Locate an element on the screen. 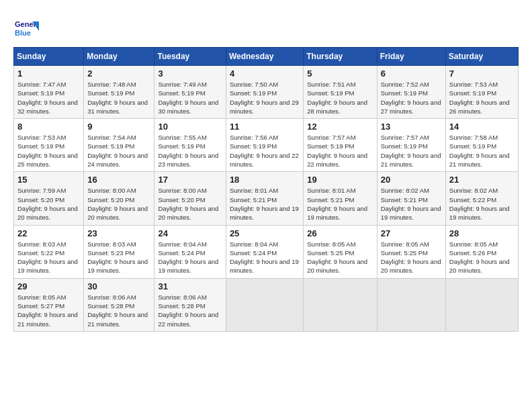  day-info: Sunrise: 7:54 AMSunset: 5:19 PMDaylight:… is located at coordinates (119, 150).